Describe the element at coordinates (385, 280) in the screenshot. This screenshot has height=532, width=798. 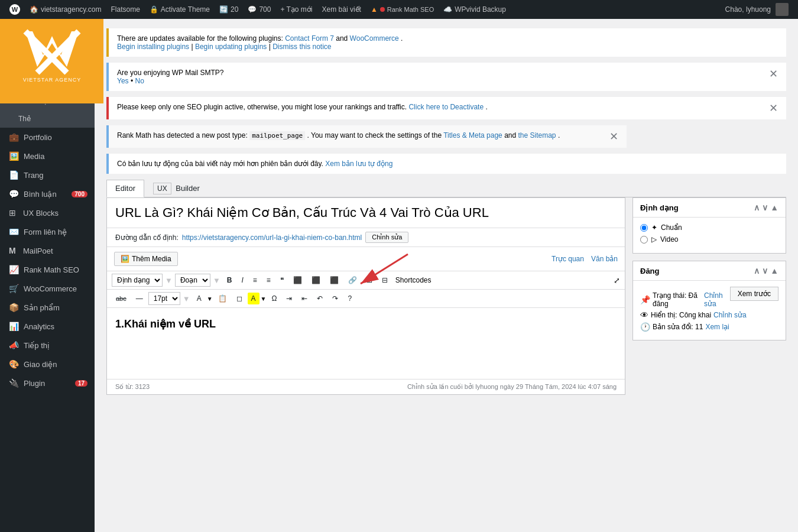
I see `table-full-button: ⊟` at that location.